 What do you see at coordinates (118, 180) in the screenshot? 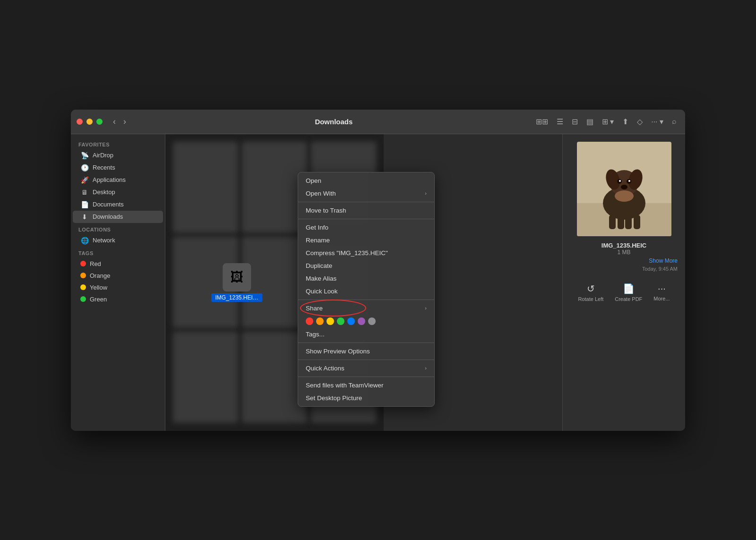
I see `sidebar-item-applications: 🚀 Applications` at bounding box center [118, 180].